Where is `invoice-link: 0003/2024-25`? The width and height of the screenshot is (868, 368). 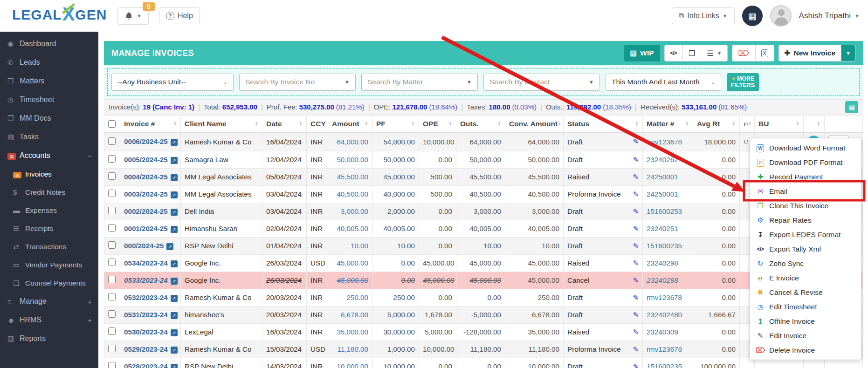 invoice-link: 0003/2024-25 is located at coordinates (146, 194).